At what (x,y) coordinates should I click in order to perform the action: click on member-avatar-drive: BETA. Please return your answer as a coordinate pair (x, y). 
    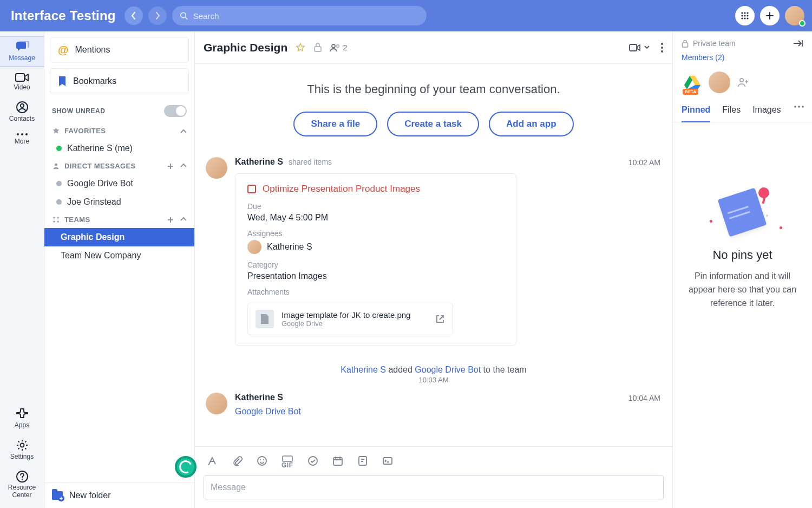
    Looking at the image, I should click on (692, 82).